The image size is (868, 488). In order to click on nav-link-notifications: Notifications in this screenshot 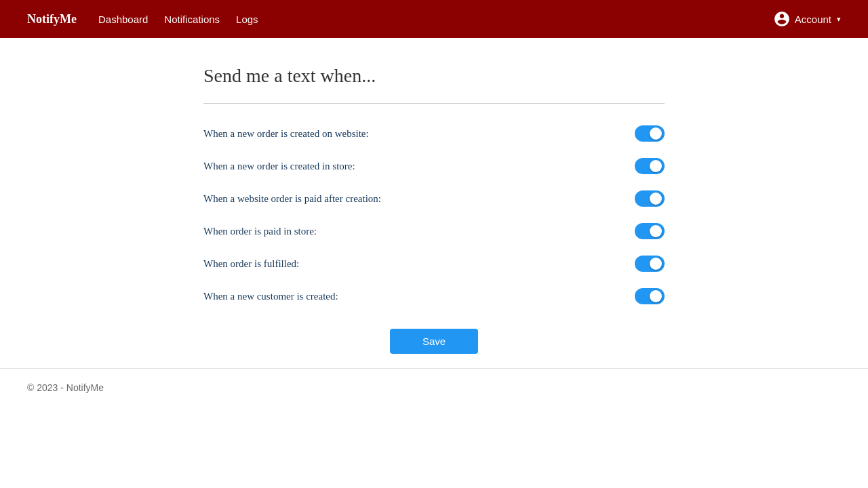, I will do `click(192, 19)`.